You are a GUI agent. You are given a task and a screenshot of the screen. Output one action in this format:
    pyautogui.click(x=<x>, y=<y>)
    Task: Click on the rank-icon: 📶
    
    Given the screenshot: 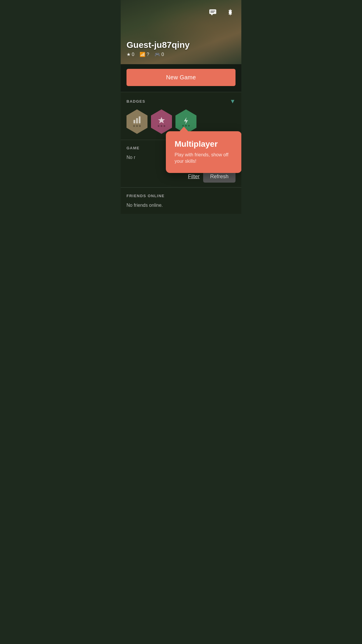 What is the action you would take?
    pyautogui.click(x=143, y=54)
    